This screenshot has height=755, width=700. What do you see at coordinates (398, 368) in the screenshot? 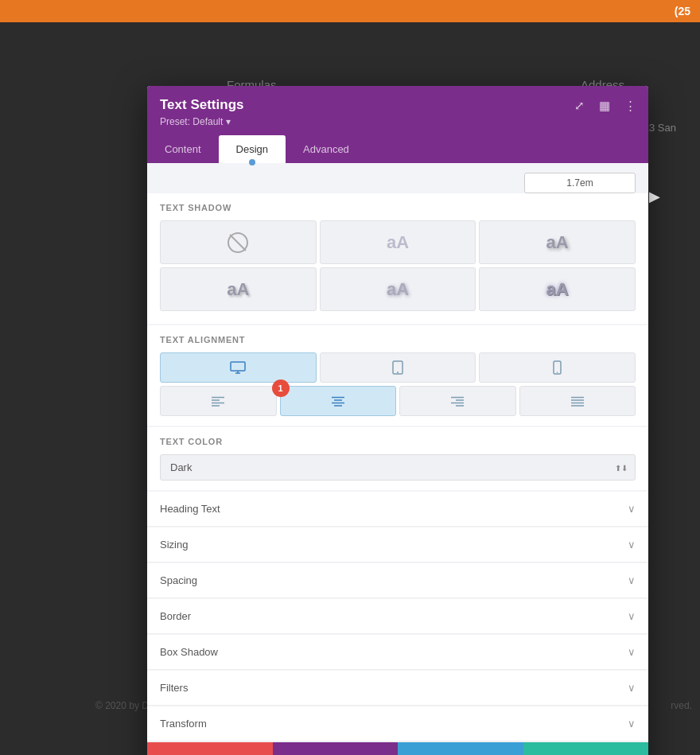
I see `device-row` at bounding box center [398, 368].